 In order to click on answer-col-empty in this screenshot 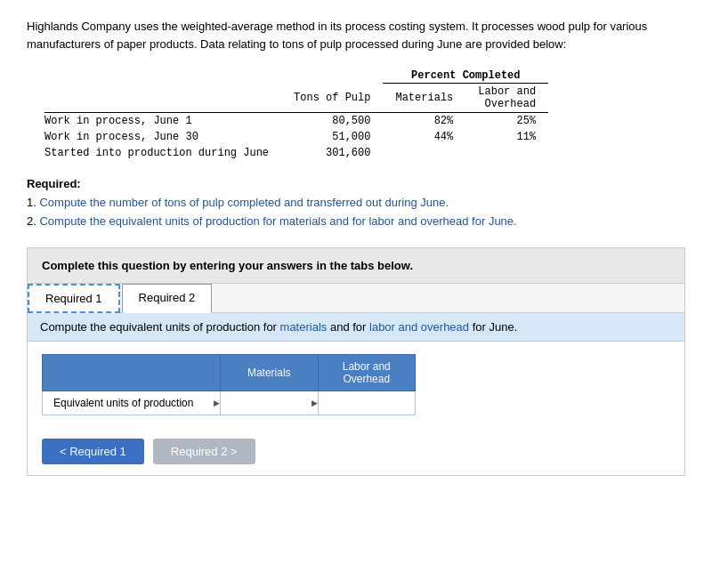, I will do `click(132, 372)`.